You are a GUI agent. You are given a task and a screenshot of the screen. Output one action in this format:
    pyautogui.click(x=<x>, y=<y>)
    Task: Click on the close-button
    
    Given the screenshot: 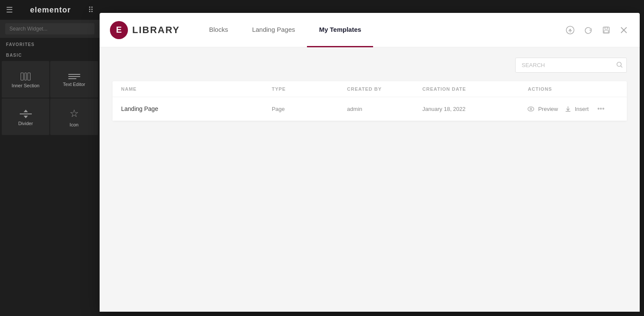 What is the action you would take?
    pyautogui.click(x=624, y=30)
    